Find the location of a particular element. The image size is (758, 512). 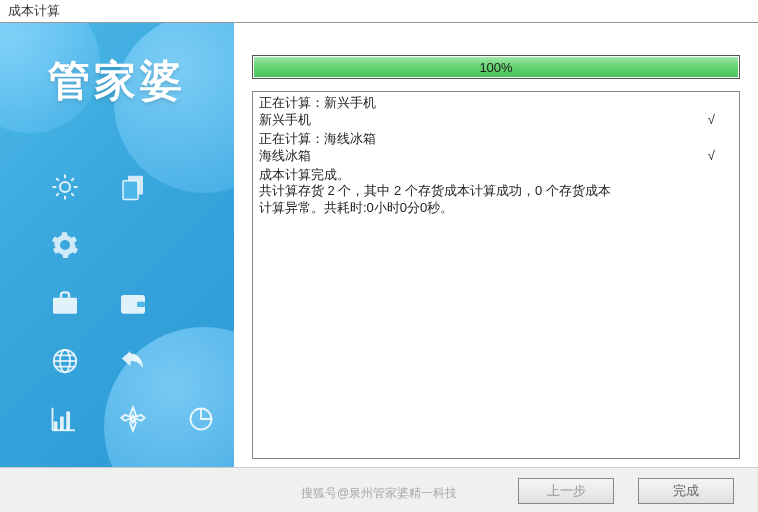

finish-button: 完成 is located at coordinates (686, 491).